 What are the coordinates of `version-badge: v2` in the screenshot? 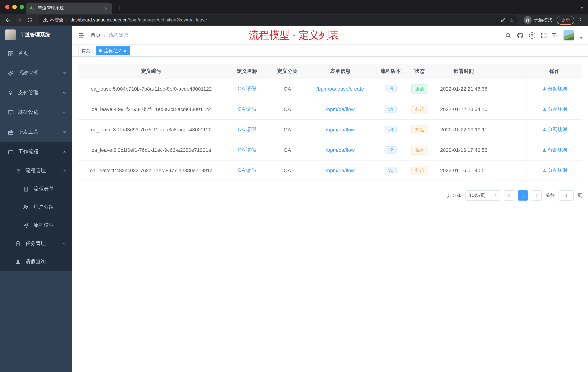 It's located at (391, 150).